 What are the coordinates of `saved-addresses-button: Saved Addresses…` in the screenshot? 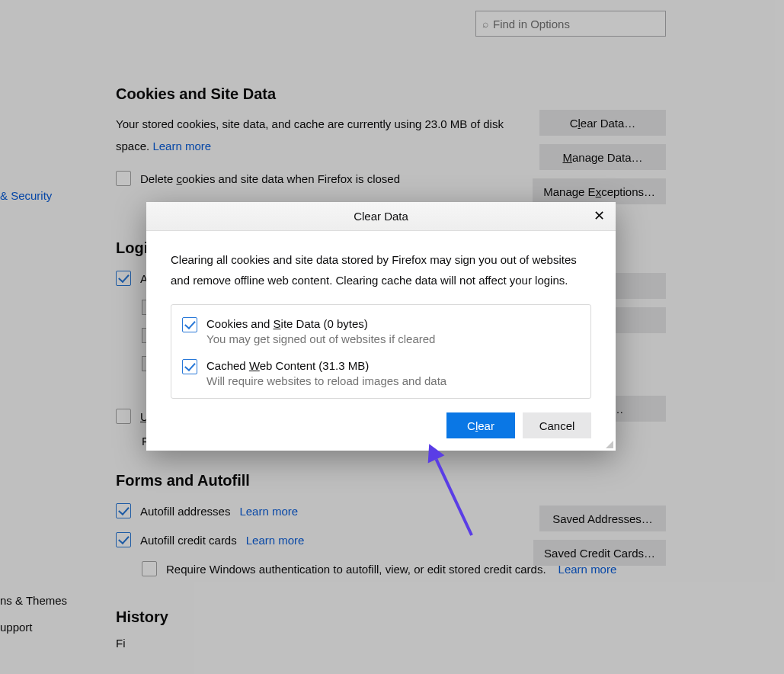 It's located at (603, 518).